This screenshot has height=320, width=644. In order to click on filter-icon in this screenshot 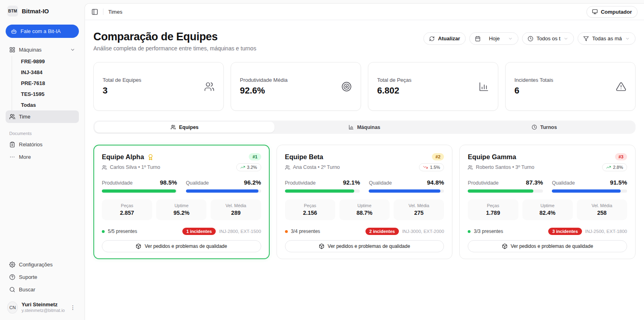, I will do `click(586, 39)`.